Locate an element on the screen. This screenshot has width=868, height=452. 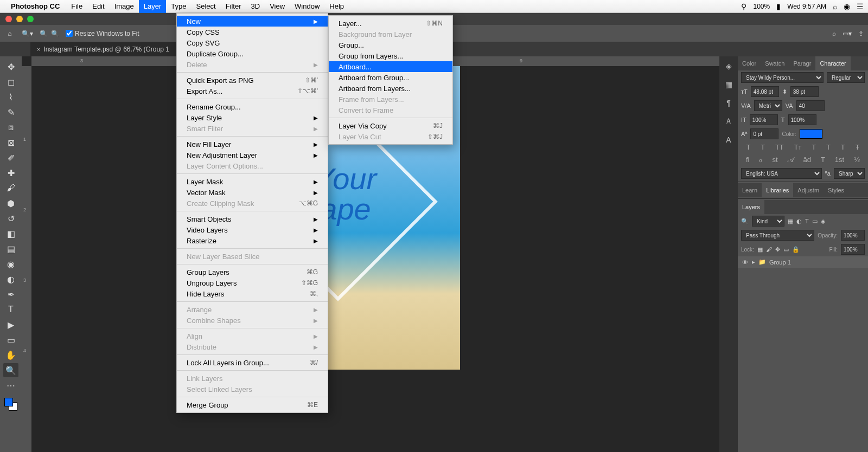
tab-libraries: Libraries is located at coordinates (777, 190).